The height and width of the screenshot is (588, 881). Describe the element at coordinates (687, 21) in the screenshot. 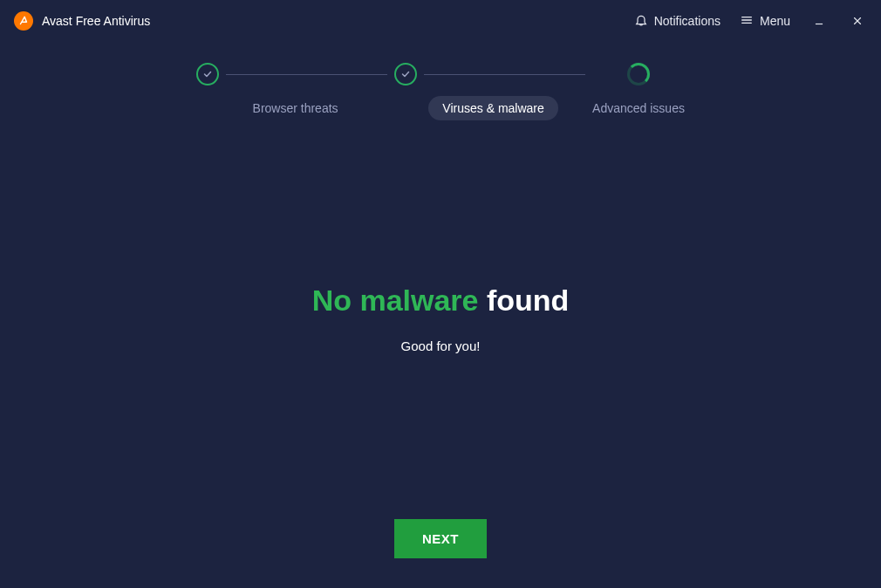

I see `notifications-label: Notifications` at that location.